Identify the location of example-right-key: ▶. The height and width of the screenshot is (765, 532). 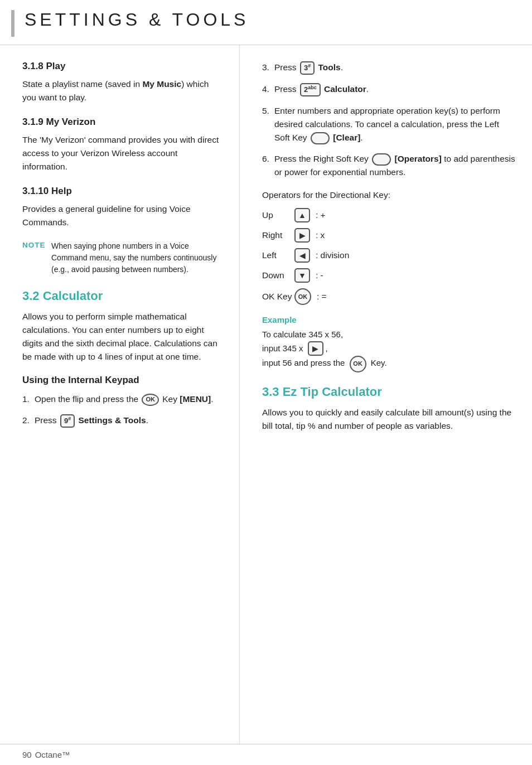
(316, 348).